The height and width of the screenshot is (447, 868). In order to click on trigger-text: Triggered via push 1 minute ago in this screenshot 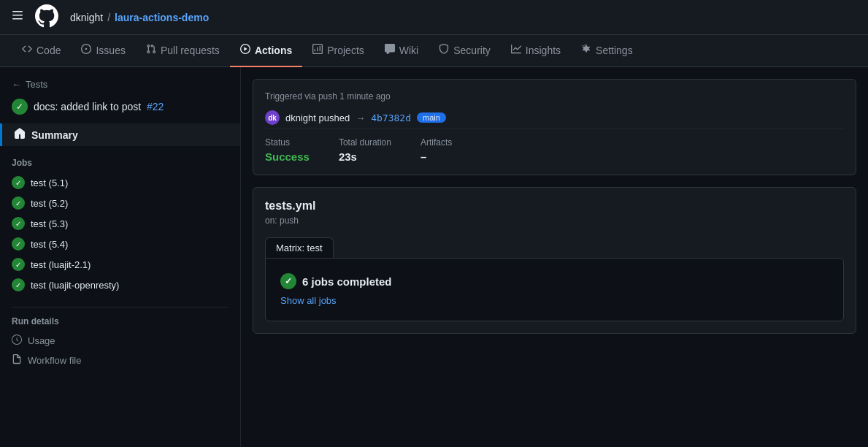, I will do `click(328, 96)`.